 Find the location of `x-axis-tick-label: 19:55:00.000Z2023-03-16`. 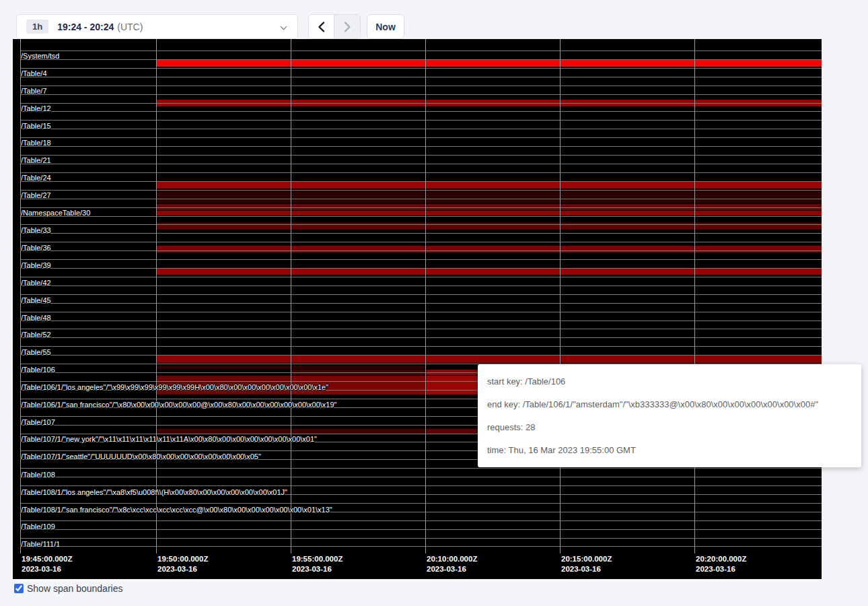

x-axis-tick-label: 19:55:00.000Z2023-03-16 is located at coordinates (318, 564).